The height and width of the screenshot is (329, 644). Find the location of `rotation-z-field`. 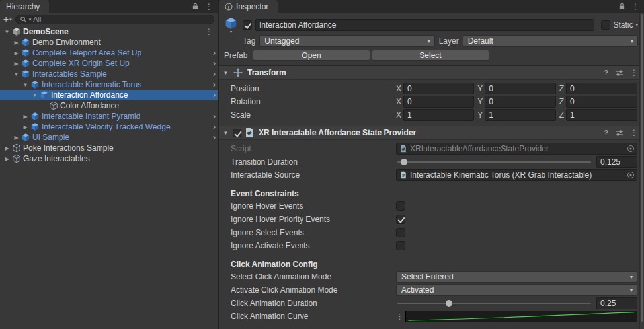

rotation-z-field is located at coordinates (602, 102).